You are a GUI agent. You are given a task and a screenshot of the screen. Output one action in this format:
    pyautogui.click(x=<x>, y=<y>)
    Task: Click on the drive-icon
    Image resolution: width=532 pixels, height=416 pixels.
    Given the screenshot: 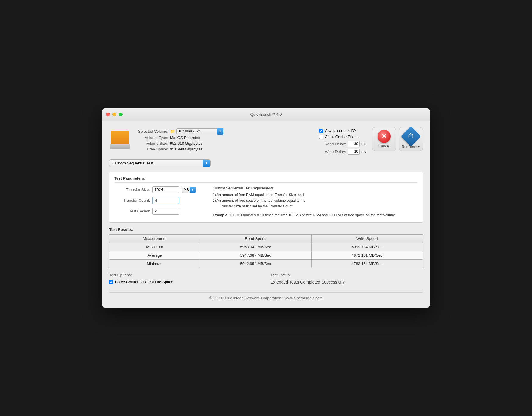 What is the action you would take?
    pyautogui.click(x=120, y=138)
    